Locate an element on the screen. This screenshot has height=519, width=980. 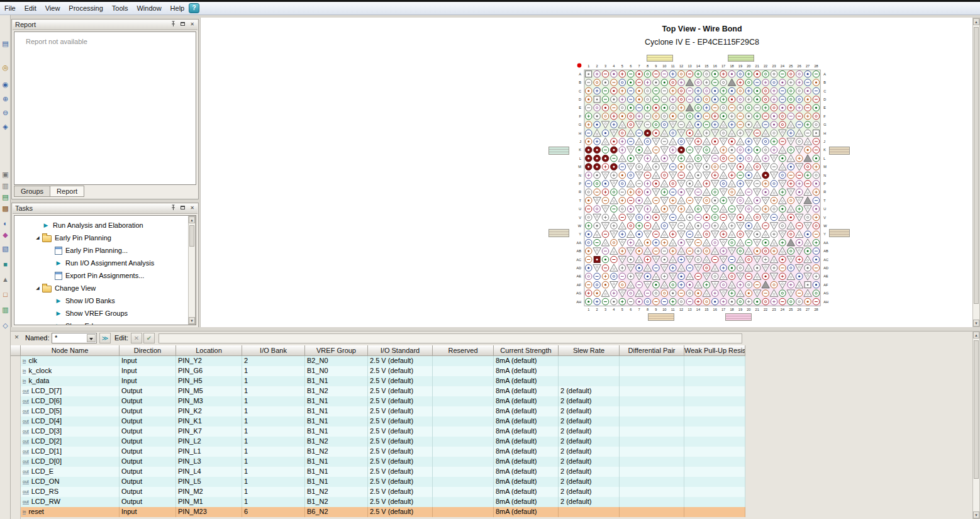
column-header-slew-rate: Slew Rate is located at coordinates (589, 351).